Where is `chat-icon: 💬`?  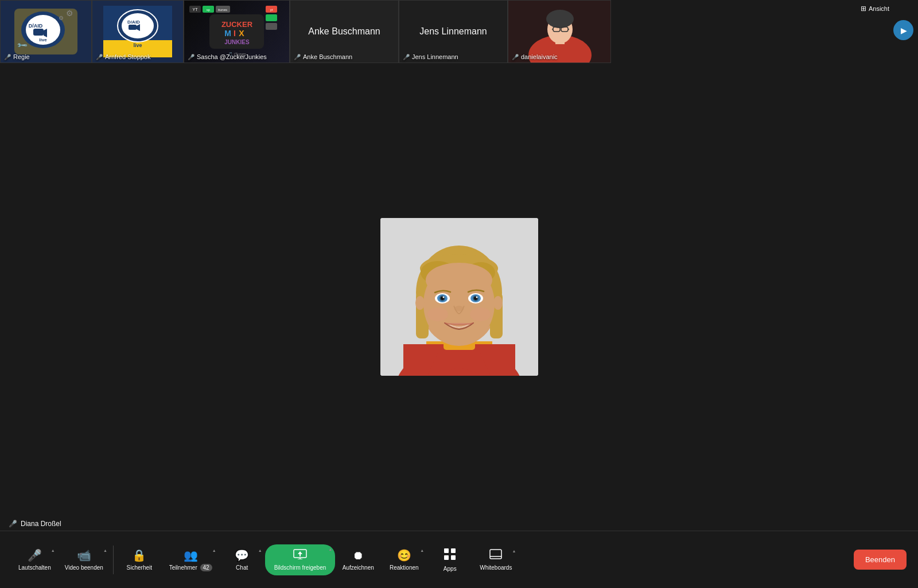 chat-icon: 💬 is located at coordinates (242, 555).